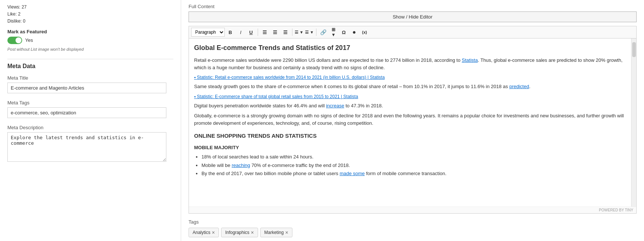 This screenshot has width=644, height=241. Describe the element at coordinates (90, 127) in the screenshot. I see `meta-description-label: Meta Description` at that location.